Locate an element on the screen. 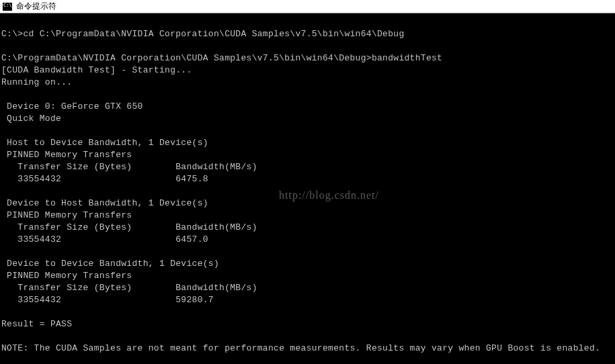 The image size is (615, 364). command-text: cd C:\ProgramData\NVIDIA Corporation\CUD… is located at coordinates (214, 34).